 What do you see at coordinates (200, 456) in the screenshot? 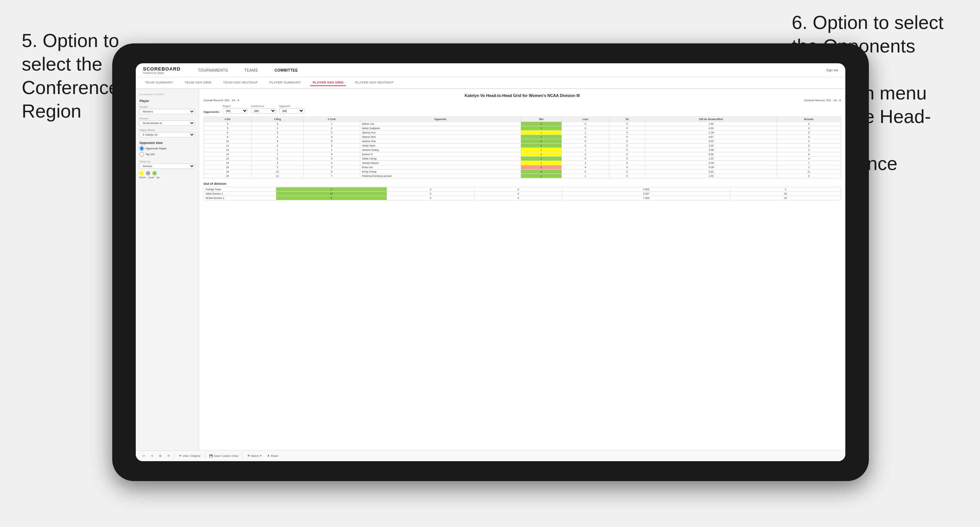
I see `view-original-btn: 👁 View: Original` at bounding box center [200, 456].